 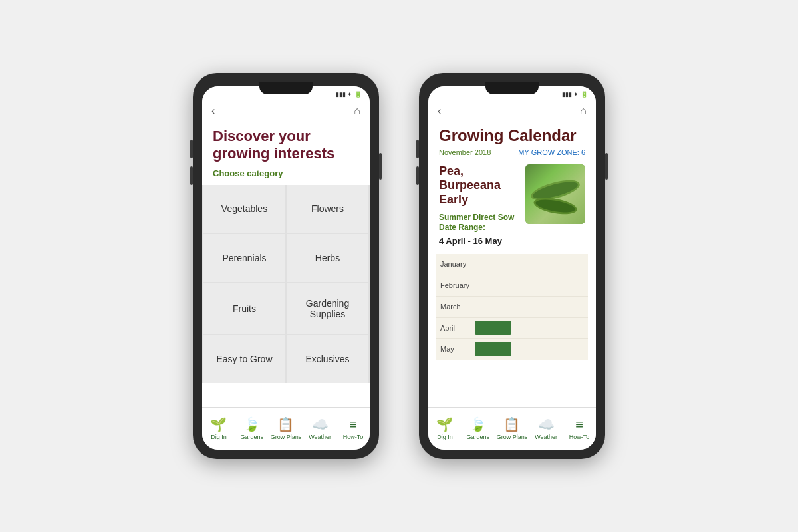 What do you see at coordinates (546, 428) in the screenshot?
I see `tab-2-weather: ☁️ Weather` at bounding box center [546, 428].